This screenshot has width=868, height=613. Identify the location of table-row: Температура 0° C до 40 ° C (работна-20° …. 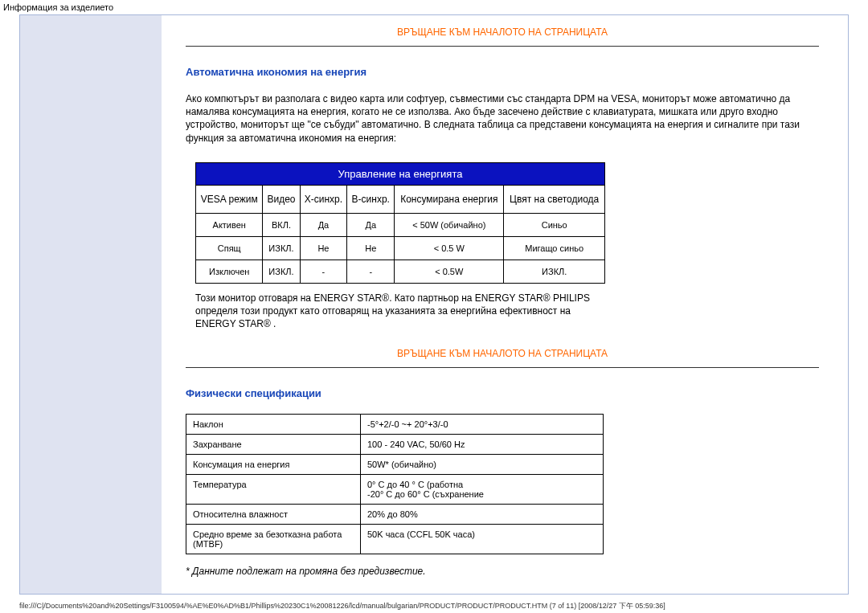
(395, 490).